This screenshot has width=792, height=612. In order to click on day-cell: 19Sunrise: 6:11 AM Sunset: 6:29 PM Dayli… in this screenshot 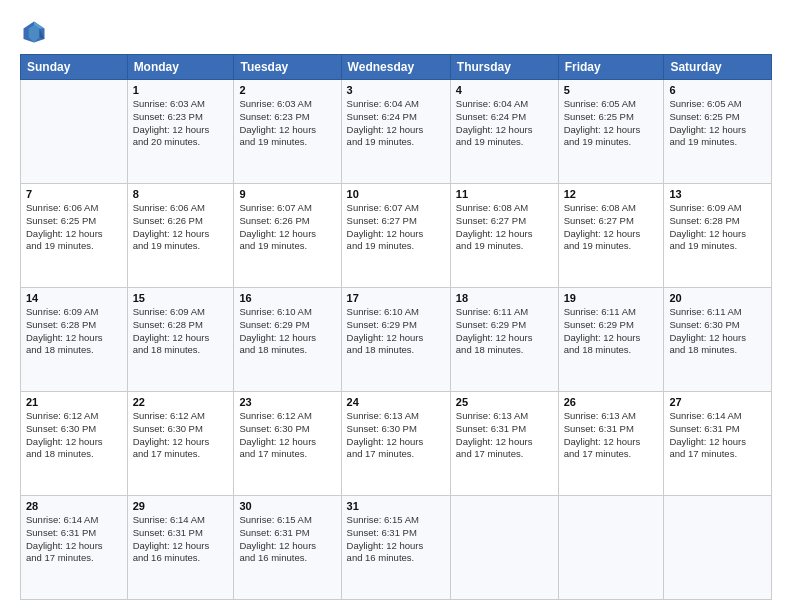, I will do `click(611, 340)`.